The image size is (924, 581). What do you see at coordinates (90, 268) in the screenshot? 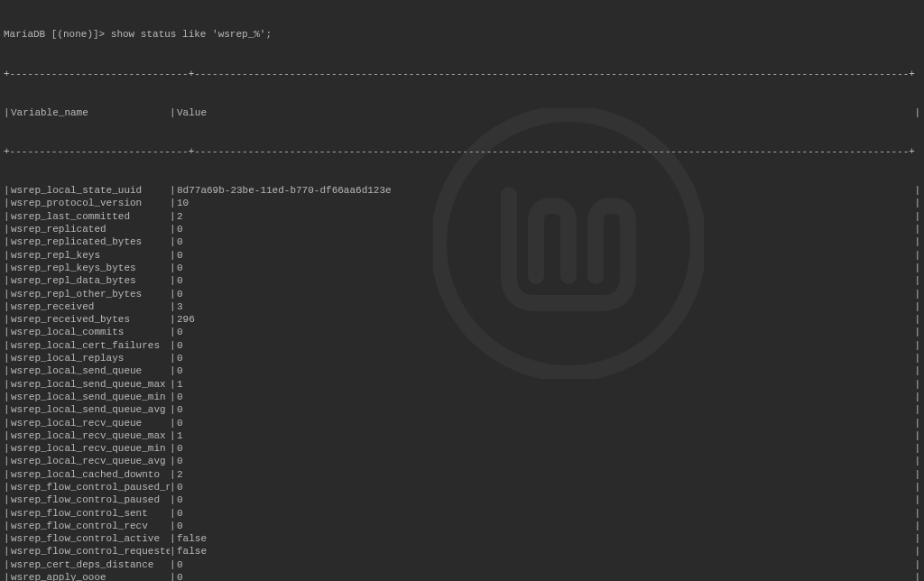
I see `variable-name-cell: wsrep_repl_keys_bytes` at bounding box center [90, 268].